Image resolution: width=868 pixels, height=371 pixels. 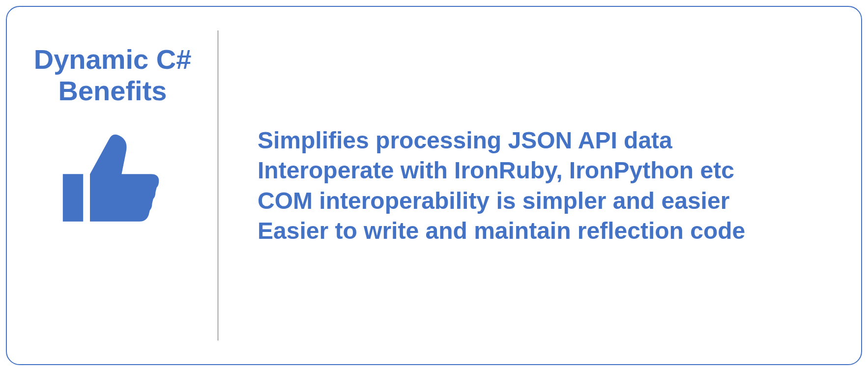 What do you see at coordinates (113, 76) in the screenshot?
I see `card-title: Dynamic C# Benefits` at bounding box center [113, 76].